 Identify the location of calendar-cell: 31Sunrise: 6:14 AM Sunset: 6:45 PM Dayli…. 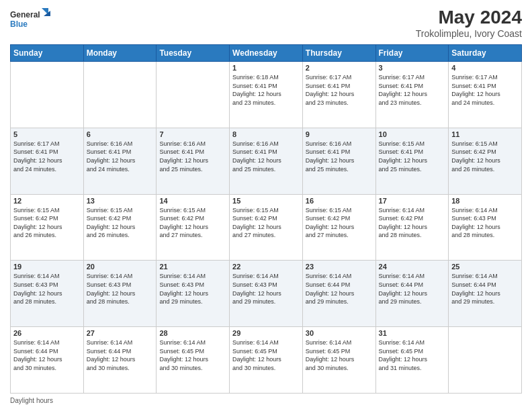
(412, 360).